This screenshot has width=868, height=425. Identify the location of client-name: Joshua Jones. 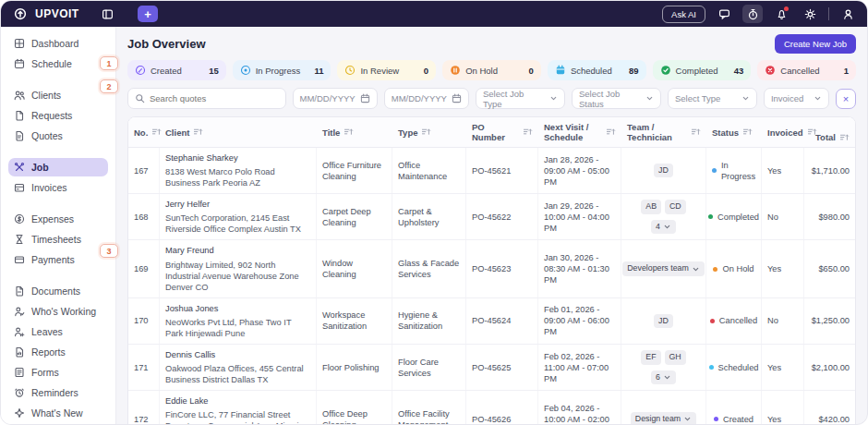
(238, 309).